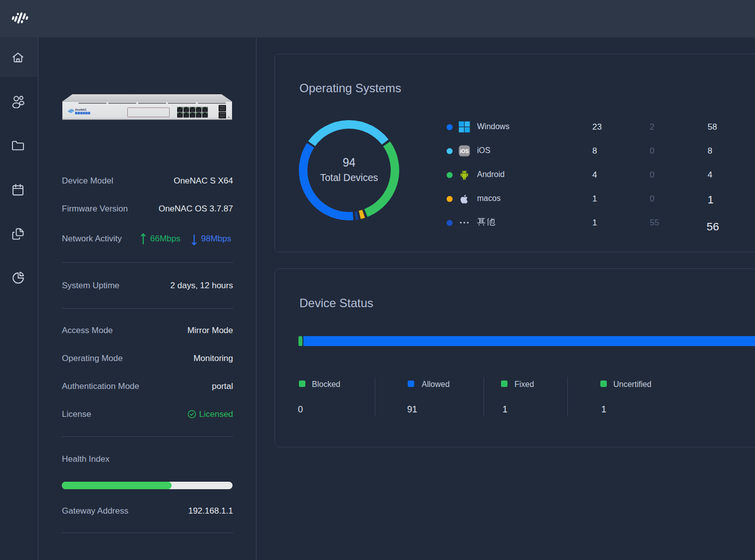  I want to click on svg-text: 94, so click(349, 163).